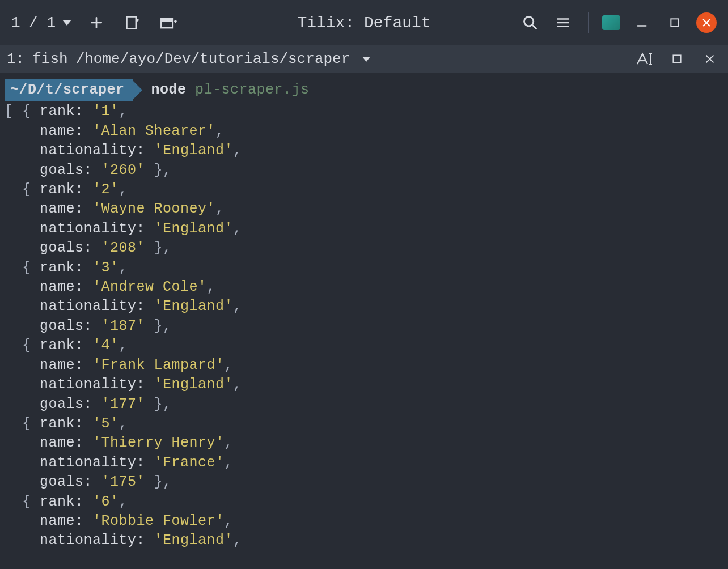 The width and height of the screenshot is (728, 569). I want to click on tab-title: 1: fish /home/ayo/Dev/tutorials/scraper, so click(188, 59).